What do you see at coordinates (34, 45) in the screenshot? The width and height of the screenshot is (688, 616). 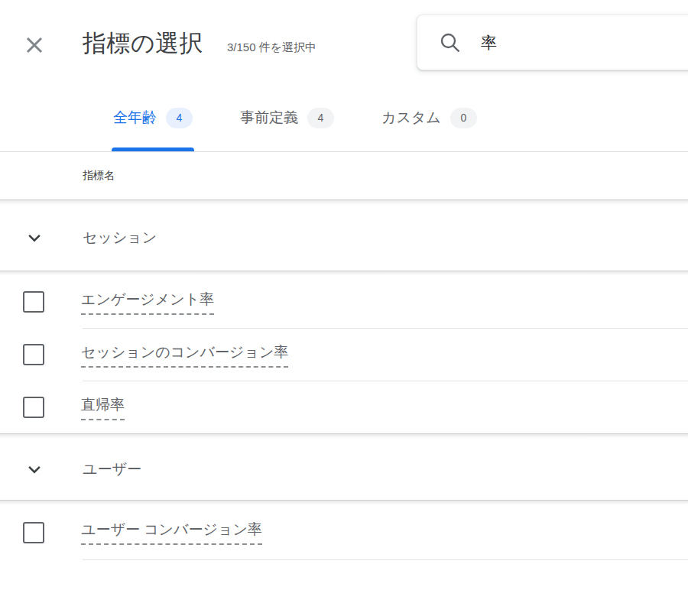 I see `close-icon` at bounding box center [34, 45].